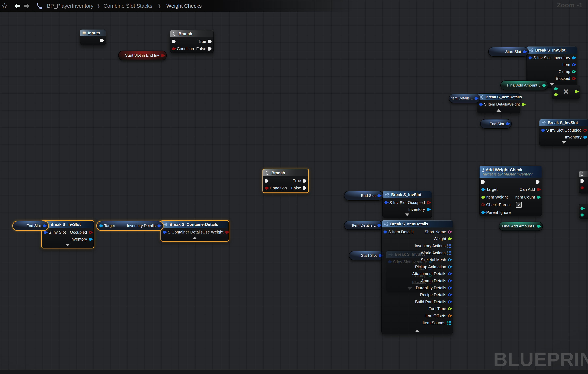  I want to click on target-in-pin, so click(101, 226).